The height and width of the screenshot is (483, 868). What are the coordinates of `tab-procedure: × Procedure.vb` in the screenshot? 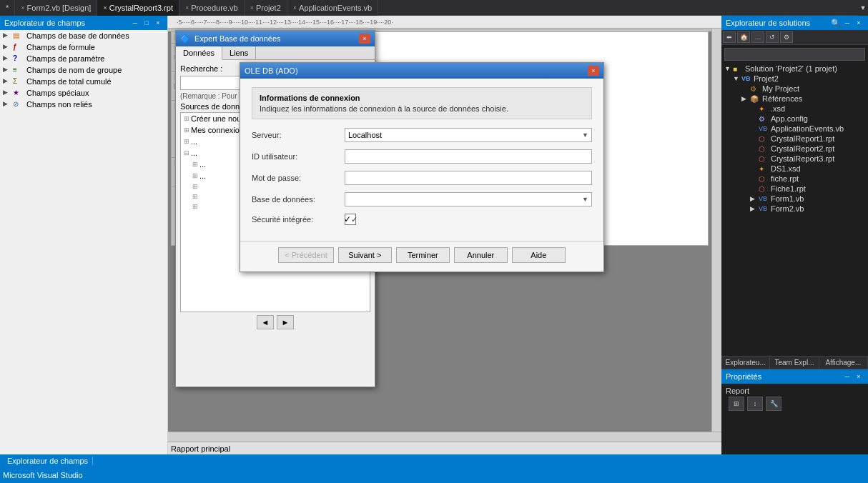 It's located at (212, 8).